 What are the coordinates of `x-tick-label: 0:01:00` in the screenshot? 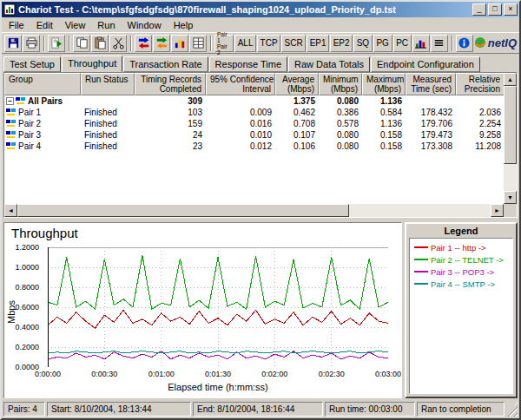 It's located at (162, 374).